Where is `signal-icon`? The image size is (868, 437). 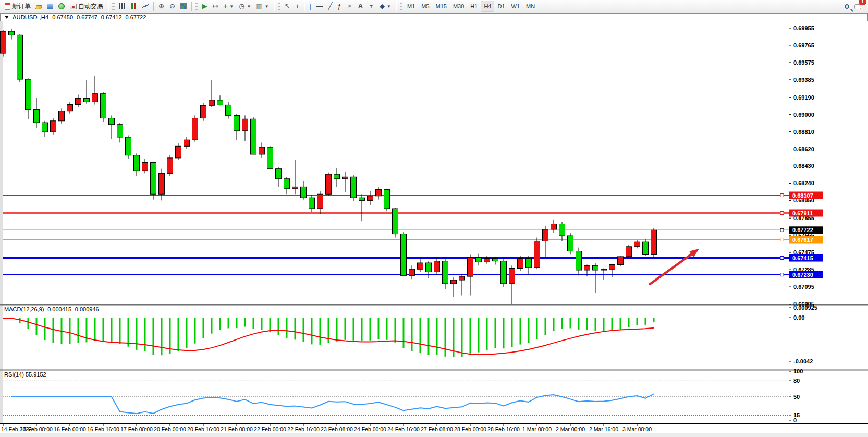 signal-icon is located at coordinates (62, 6).